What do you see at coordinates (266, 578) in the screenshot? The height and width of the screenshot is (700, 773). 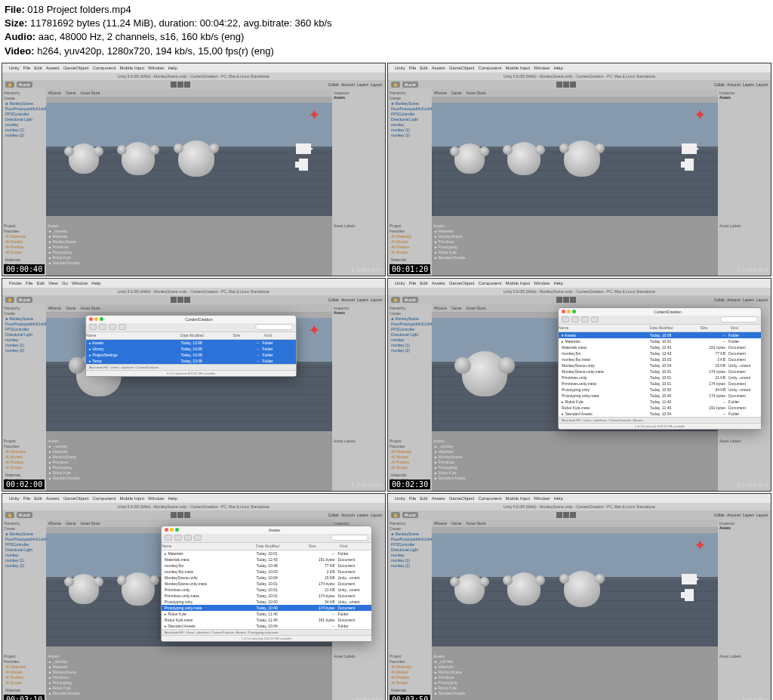 I see `finder-row: MonkeyScene.unityToday, 10:0415 KBUnity.…` at bounding box center [266, 578].